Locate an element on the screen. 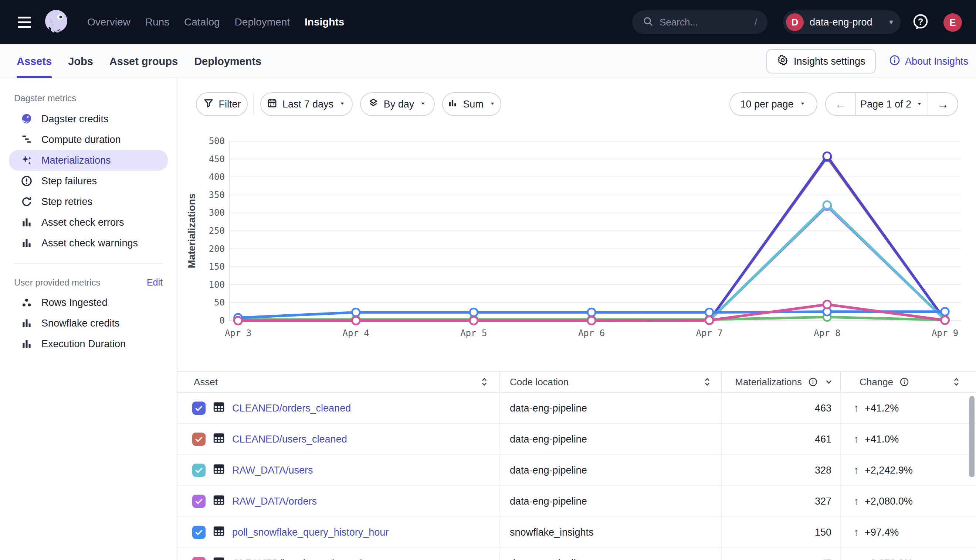 The width and height of the screenshot is (976, 560). sidebar-item-rows-ingested: Rows Ingested is located at coordinates (89, 302).